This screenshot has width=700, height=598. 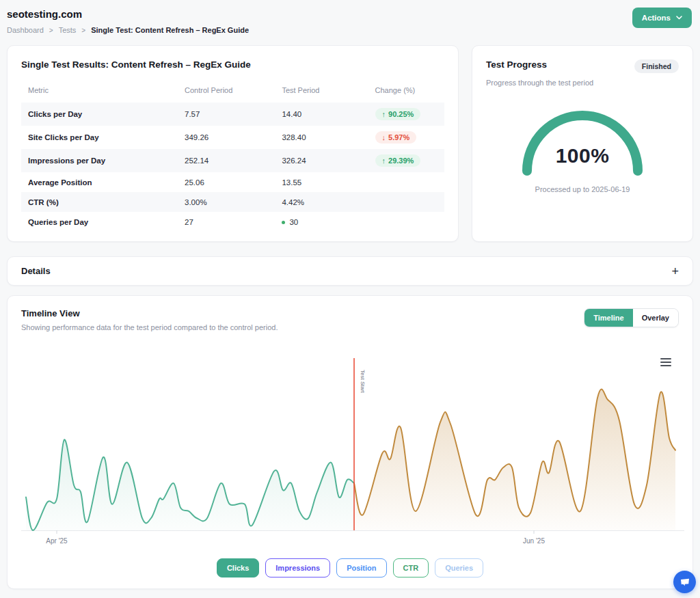 What do you see at coordinates (226, 221) in the screenshot?
I see `control-value: 27` at bounding box center [226, 221].